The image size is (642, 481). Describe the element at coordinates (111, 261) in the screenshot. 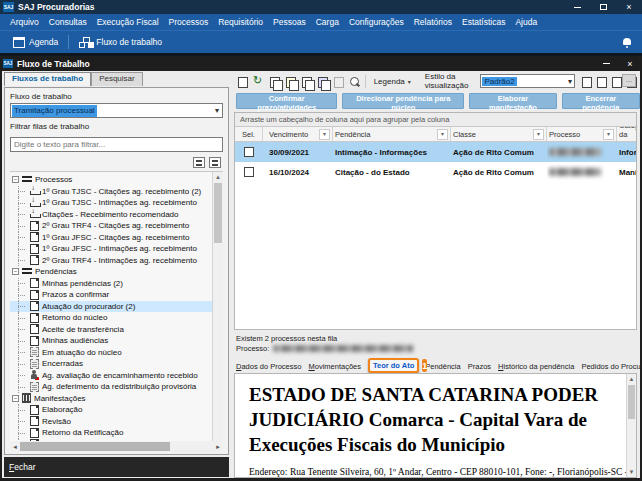

I see `tree-item: − 2º Grau TRF4 - Intimações ag. recebime…` at that location.